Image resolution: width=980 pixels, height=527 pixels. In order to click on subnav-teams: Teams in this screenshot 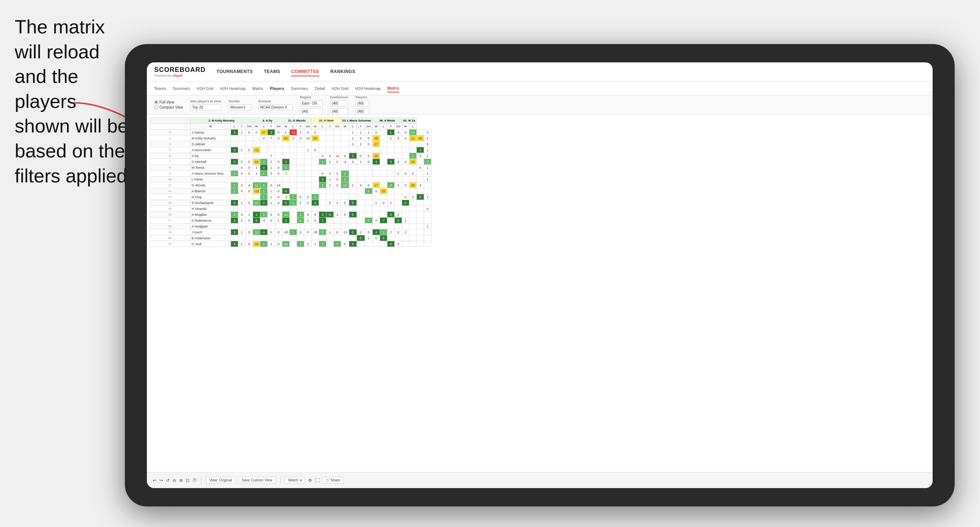, I will do `click(160, 88)`.